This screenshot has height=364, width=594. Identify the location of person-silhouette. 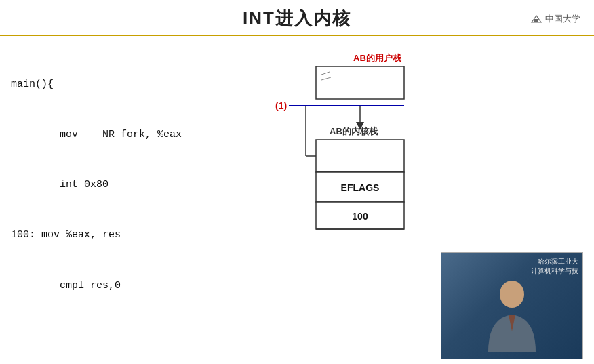
(512, 311).